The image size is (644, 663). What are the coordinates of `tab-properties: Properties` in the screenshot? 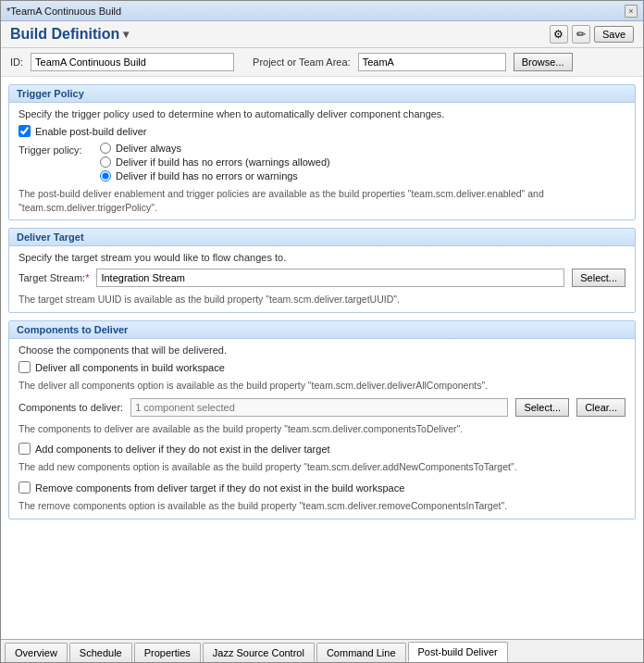 It's located at (167, 652).